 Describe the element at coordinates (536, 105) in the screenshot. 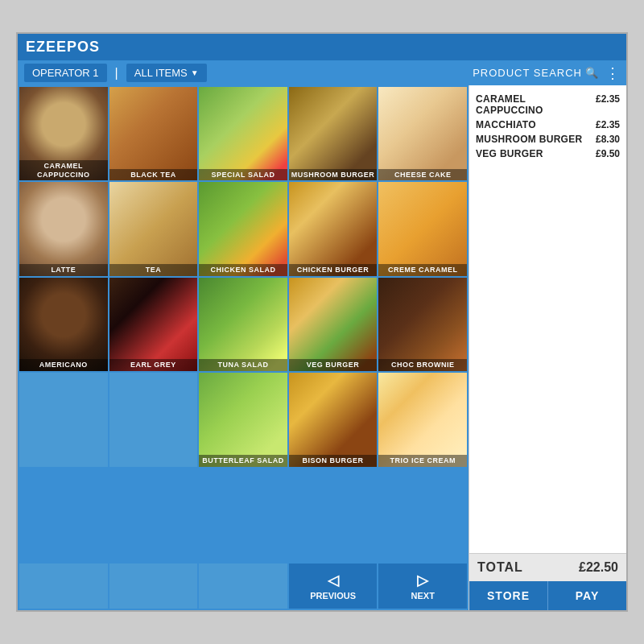

I see `order-item-name: CARAMEL CAPPUCCINO` at that location.